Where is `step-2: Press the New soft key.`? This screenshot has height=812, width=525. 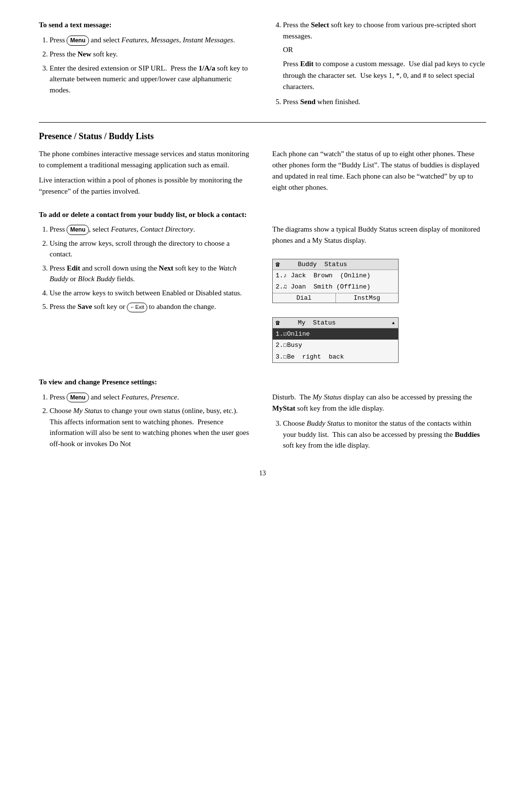
step-2: Press the New soft key. is located at coordinates (151, 54).